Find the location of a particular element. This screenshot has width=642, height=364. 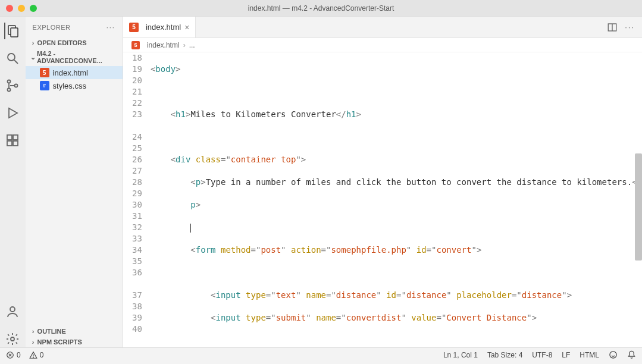

outline-section: › OUTLINE is located at coordinates (74, 331).